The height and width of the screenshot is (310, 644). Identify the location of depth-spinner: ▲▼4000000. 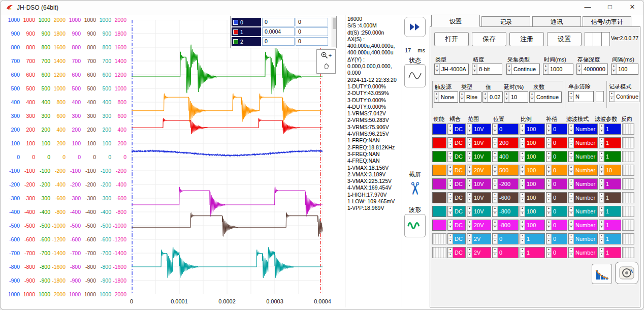
(592, 69).